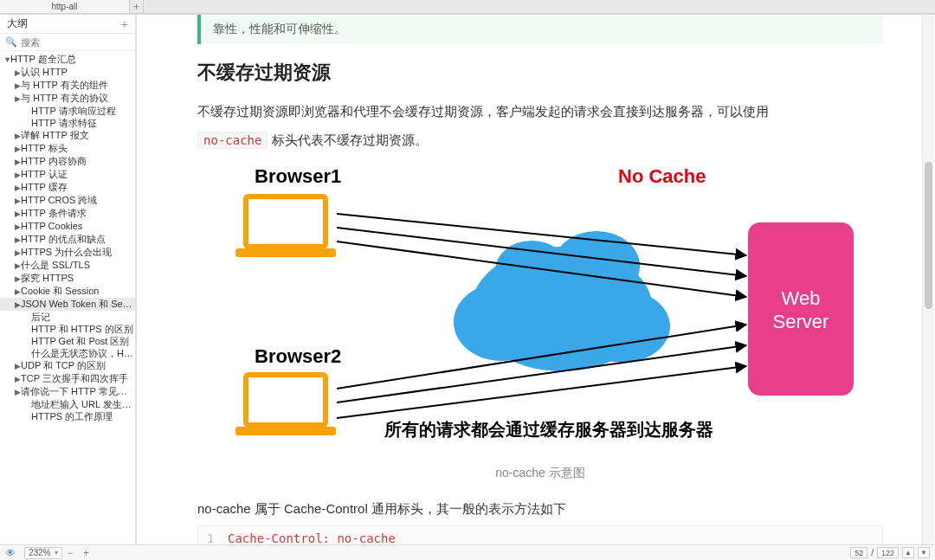  I want to click on zoom-select: 232% ▾, so click(43, 553).